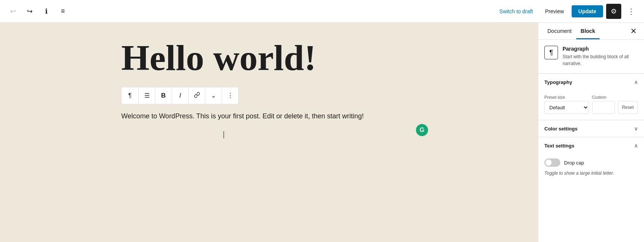 This screenshot has height=242, width=644. Describe the element at coordinates (269, 58) in the screenshot. I see `post-title: Hello world!` at that location.